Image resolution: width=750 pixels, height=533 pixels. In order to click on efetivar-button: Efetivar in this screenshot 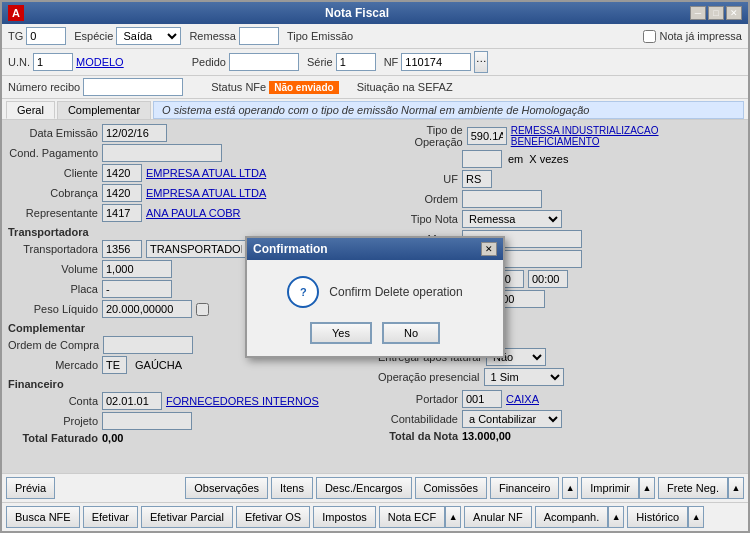, I will do `click(110, 517)`.